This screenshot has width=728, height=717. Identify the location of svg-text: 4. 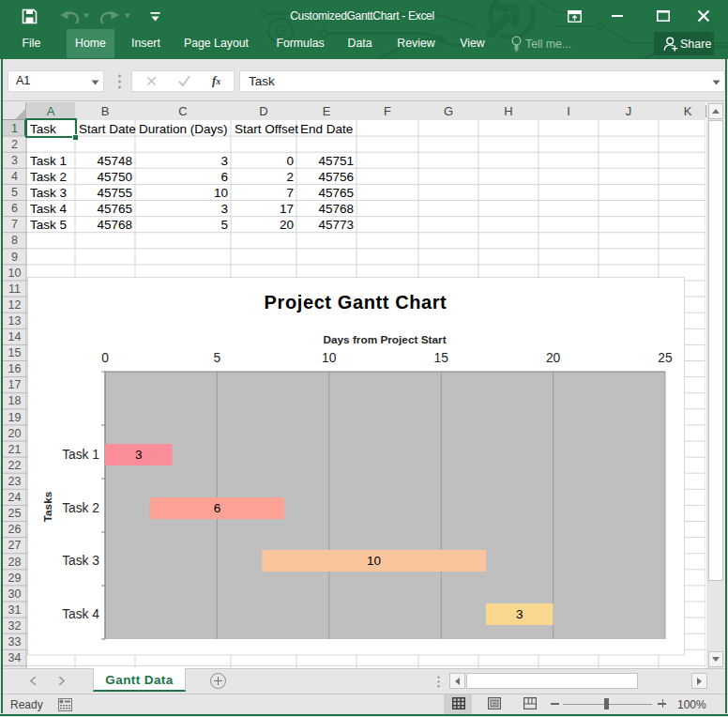
(15, 176).